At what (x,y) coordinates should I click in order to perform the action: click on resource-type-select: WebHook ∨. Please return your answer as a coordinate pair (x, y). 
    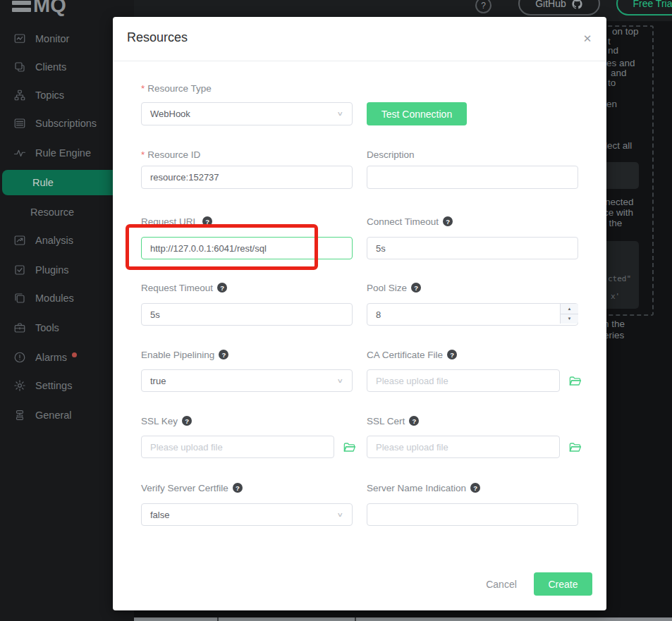
    Looking at the image, I should click on (247, 114).